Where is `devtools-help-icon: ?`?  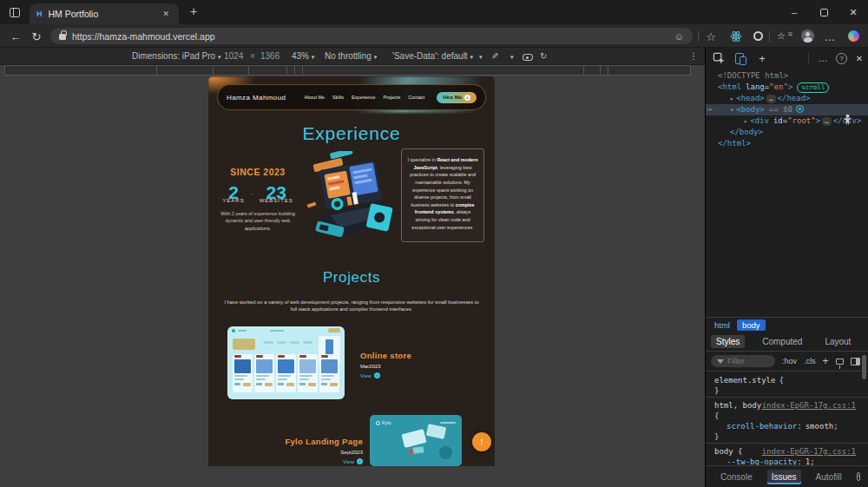 devtools-help-icon: ? is located at coordinates (842, 59).